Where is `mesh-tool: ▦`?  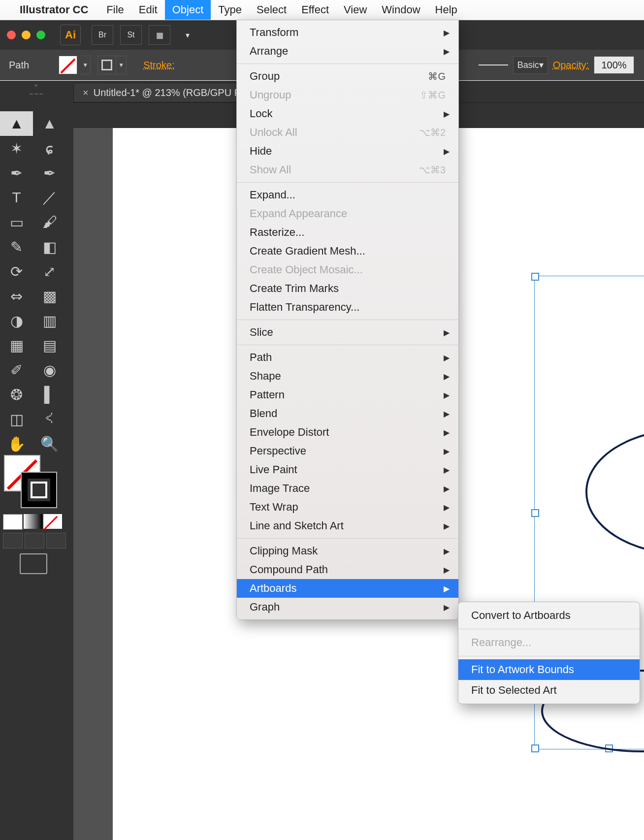
mesh-tool: ▦ is located at coordinates (17, 345).